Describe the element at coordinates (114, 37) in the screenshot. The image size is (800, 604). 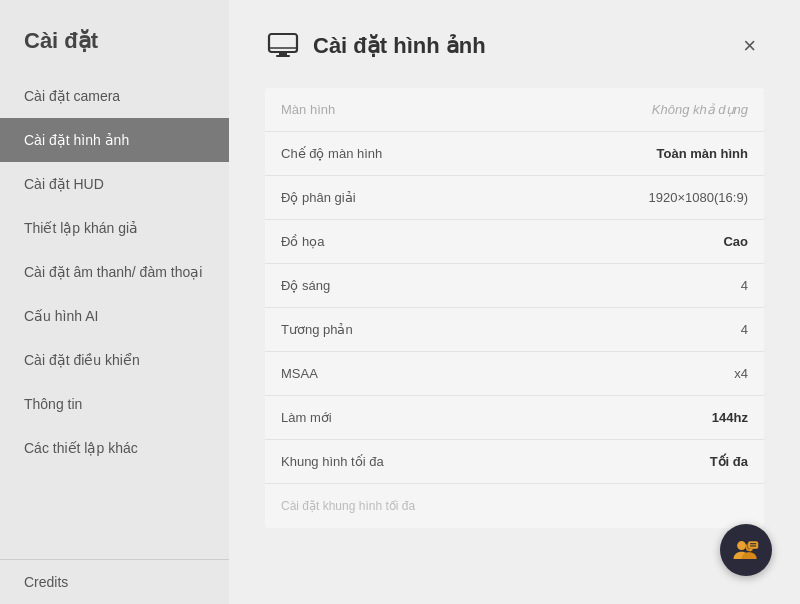
I see `sidebar-title: Cài đặt` at that location.